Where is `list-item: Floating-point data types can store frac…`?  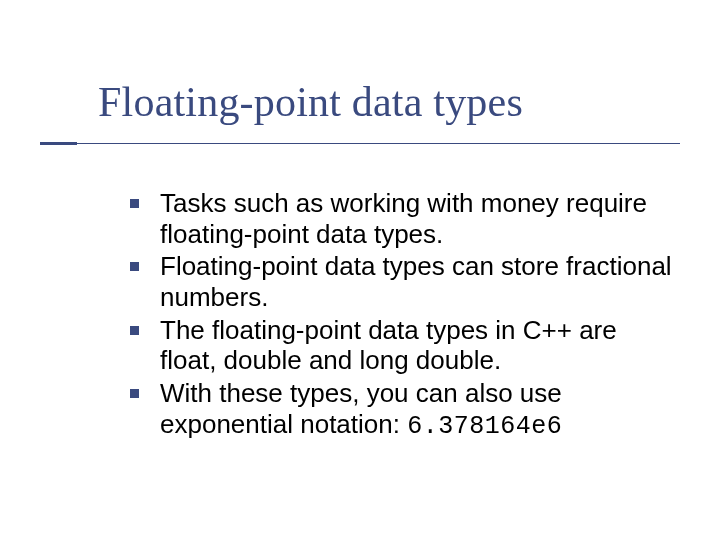 list-item: Floating-point data types can store frac… is located at coordinates (405, 282).